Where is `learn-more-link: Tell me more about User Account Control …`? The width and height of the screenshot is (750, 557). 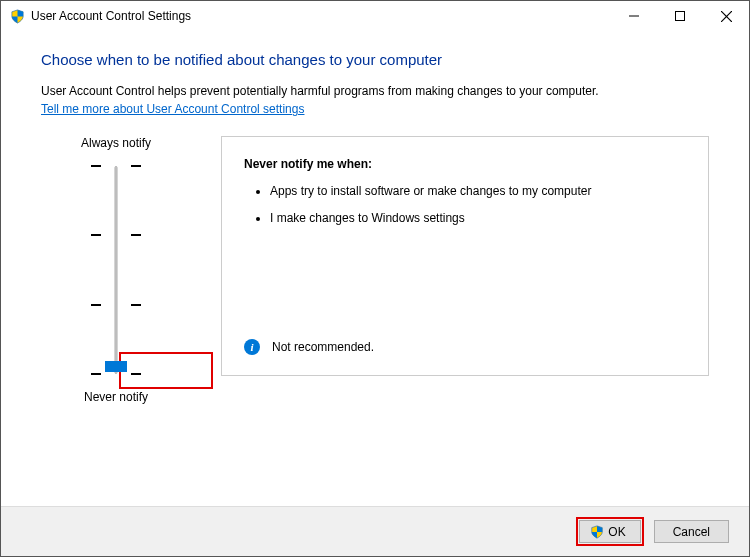 learn-more-link: Tell me more about User Account Control … is located at coordinates (172, 109).